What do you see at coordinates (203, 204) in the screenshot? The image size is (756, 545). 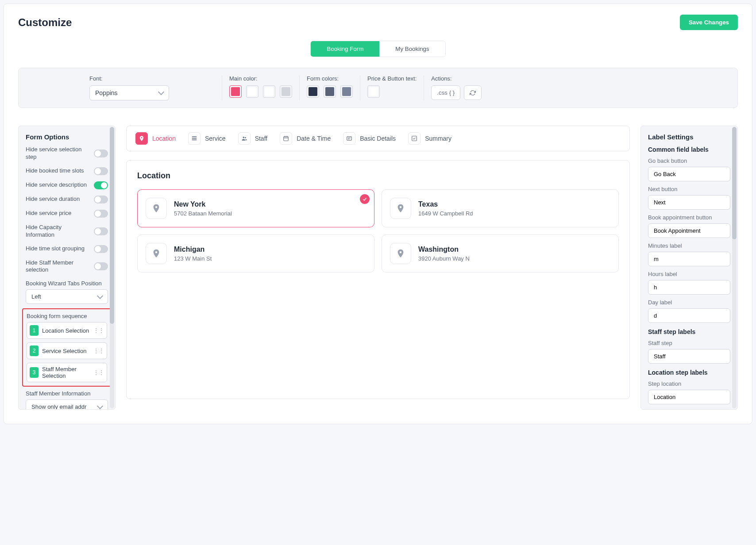 I see `location-name: New York` at bounding box center [203, 204].